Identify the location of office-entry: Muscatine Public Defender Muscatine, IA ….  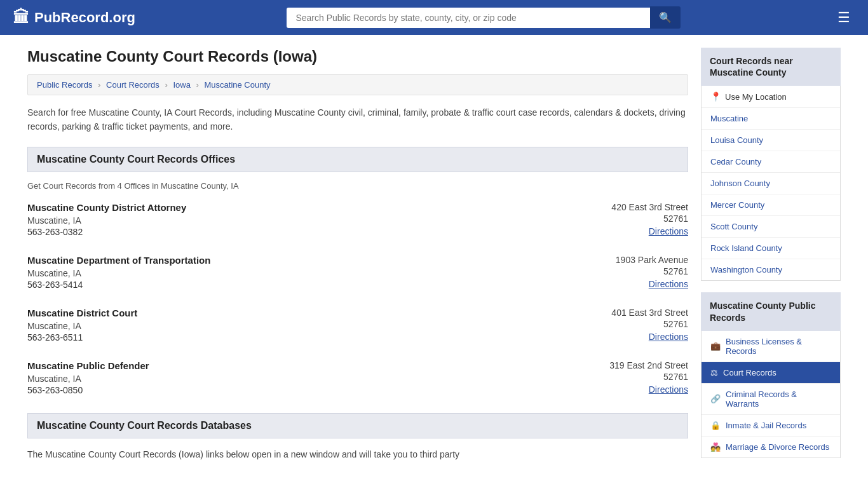
(358, 379).